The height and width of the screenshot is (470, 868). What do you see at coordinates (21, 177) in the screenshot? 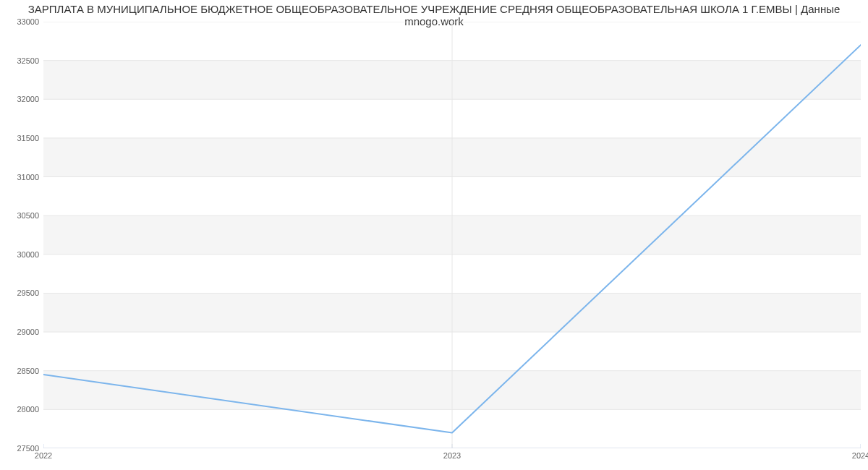
I see `y-tick-label: 31000` at bounding box center [21, 177].